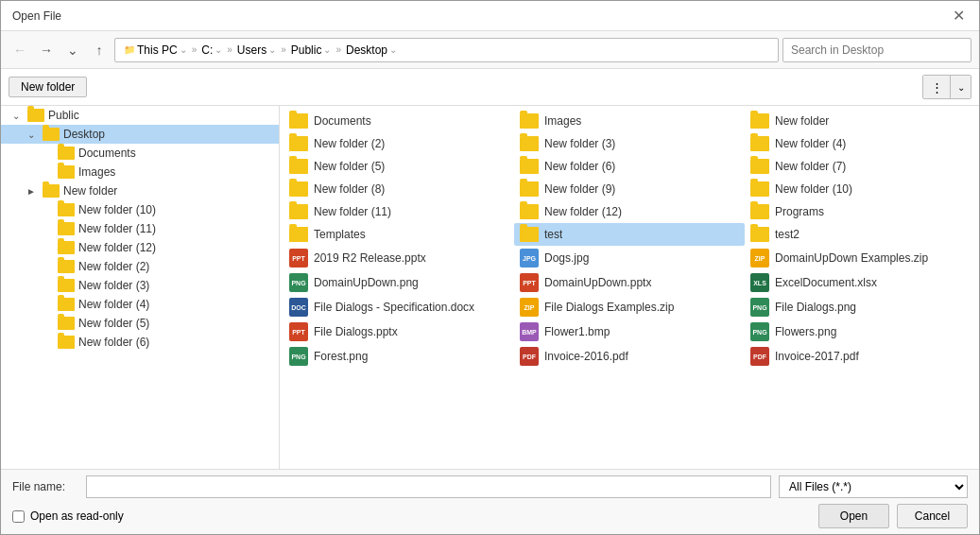 The image size is (980, 535). Describe the element at coordinates (629, 307) in the screenshot. I see `file-item: ZIPFile Dialogs Examples.zip` at that location.